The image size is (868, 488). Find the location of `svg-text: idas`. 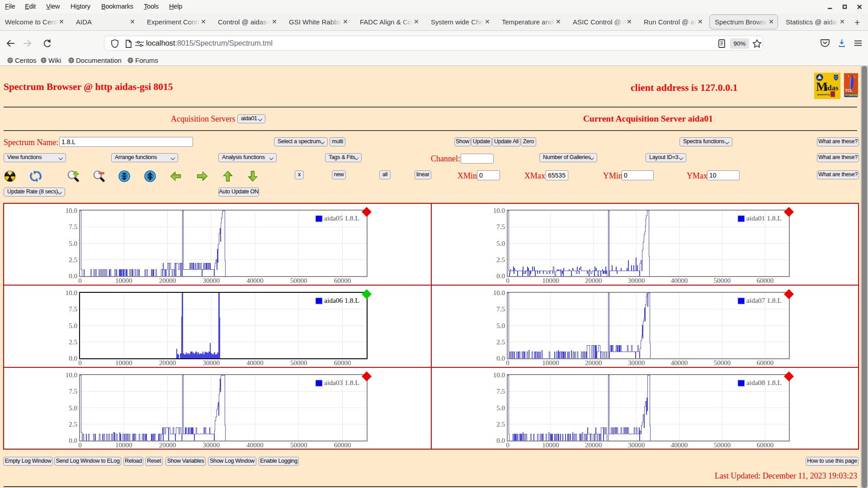

svg-text: idas is located at coordinates (832, 88).